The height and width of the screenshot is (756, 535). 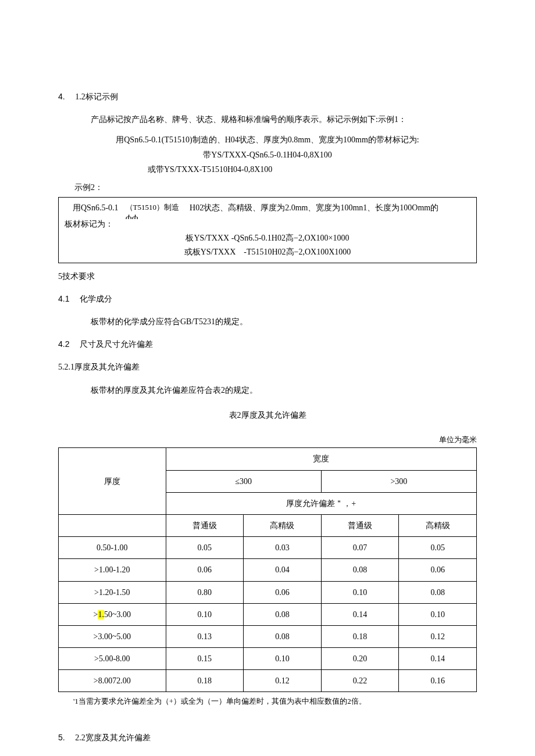 What do you see at coordinates (268, 96) in the screenshot?
I see `heading-4-1-2: 4. 1.2标记示例` at bounding box center [268, 96].